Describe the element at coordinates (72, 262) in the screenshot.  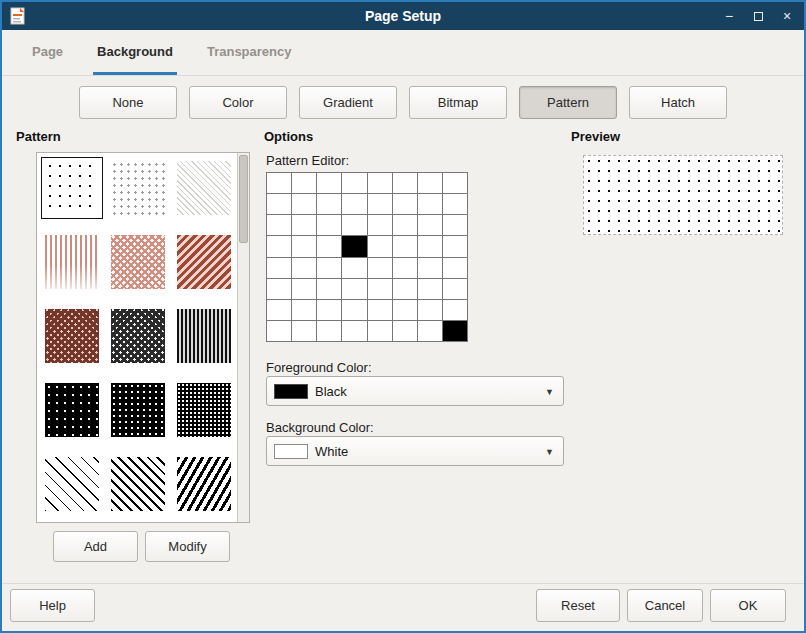
I see `pattern-swatch-vertical-light-red` at that location.